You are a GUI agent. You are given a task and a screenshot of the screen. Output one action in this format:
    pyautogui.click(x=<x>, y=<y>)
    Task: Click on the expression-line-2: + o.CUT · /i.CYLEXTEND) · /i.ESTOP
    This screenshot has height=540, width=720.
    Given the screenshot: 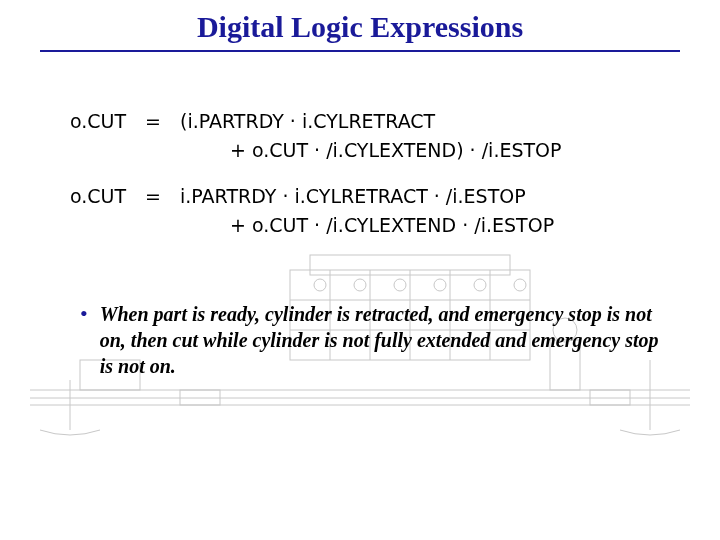 What is the action you would take?
    pyautogui.click(x=360, y=150)
    